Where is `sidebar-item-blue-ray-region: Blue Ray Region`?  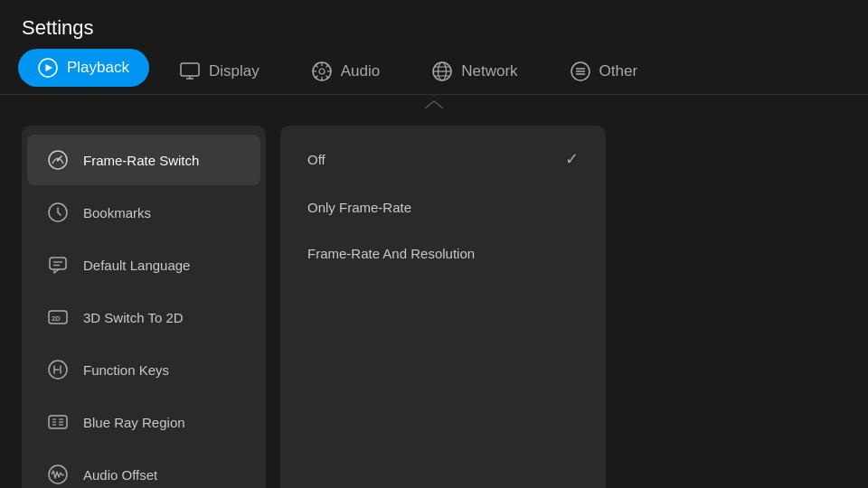
sidebar-item-blue-ray-region: Blue Ray Region is located at coordinates (144, 422).